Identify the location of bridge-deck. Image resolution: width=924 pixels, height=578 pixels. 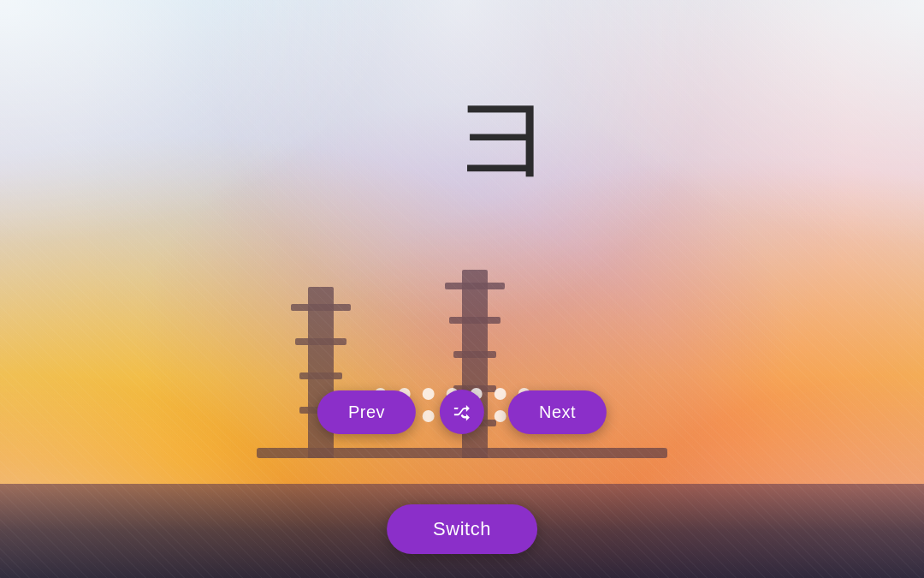
(462, 453).